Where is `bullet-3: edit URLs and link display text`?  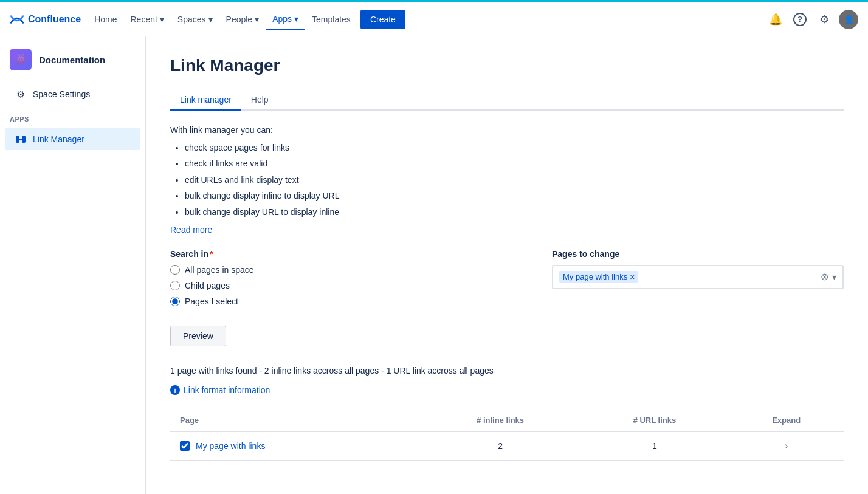
bullet-3: edit URLs and link display text is located at coordinates (514, 180).